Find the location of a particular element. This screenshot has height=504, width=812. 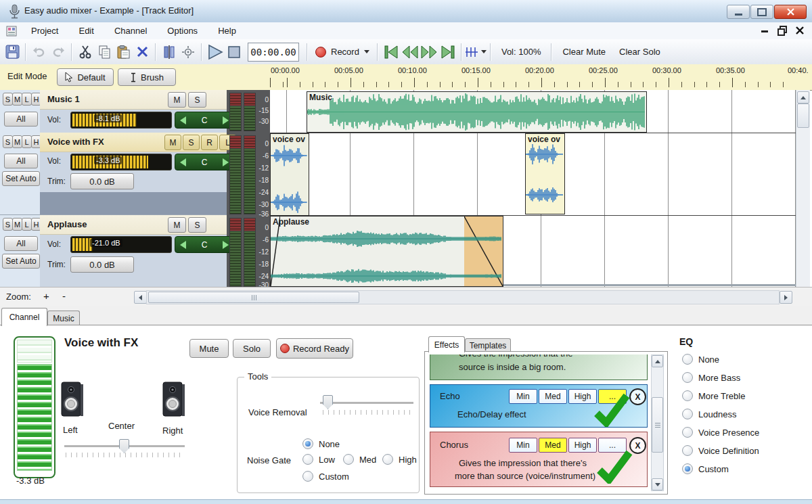

stop-button is located at coordinates (234, 52).